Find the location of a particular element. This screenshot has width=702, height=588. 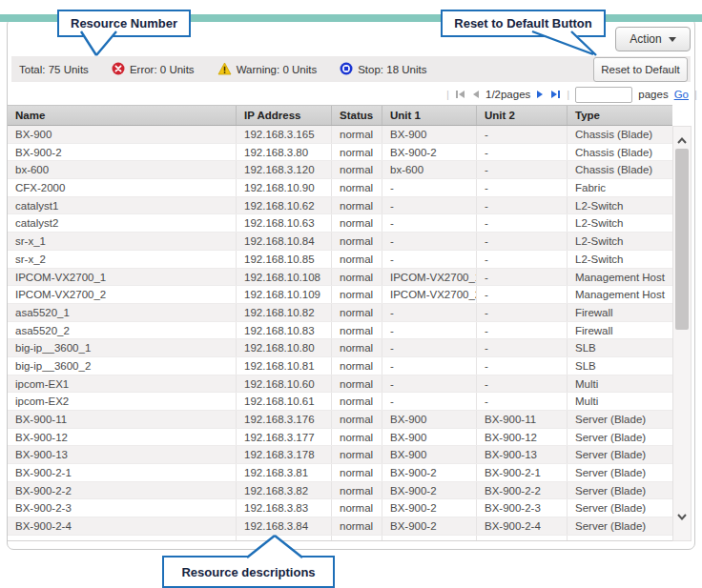

table-row: IPCOM-VX2700_1192.168.10.108normalIPCOM-… is located at coordinates (340, 278).